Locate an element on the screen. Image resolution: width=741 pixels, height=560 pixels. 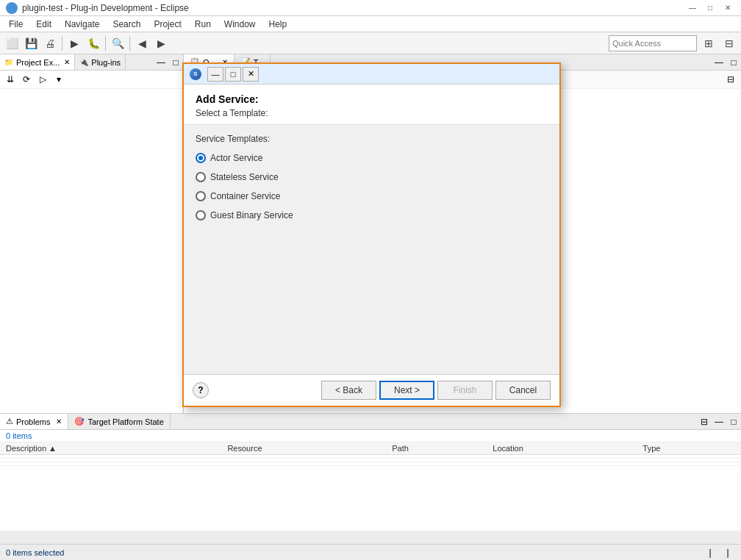
radio-actor-service: Actor Service is located at coordinates (372, 158).